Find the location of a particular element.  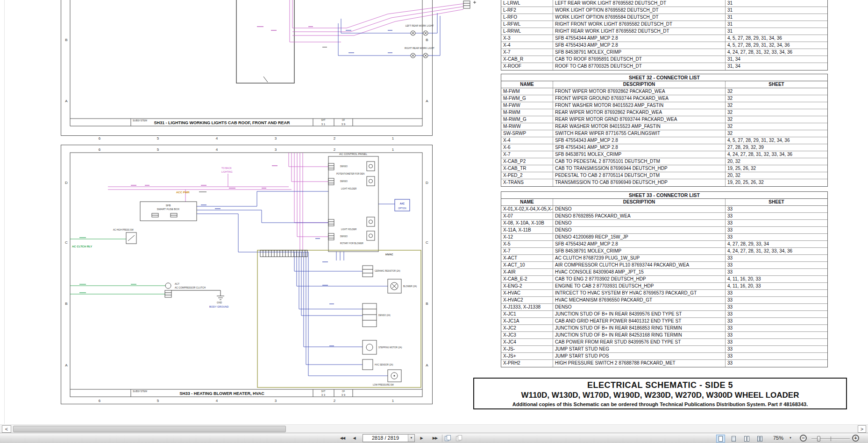

viewer-status-toolbar: ◀◀ ◀ 2818 / 2819 ▼ ▶ ▶▶ 75% ▼ − + is located at coordinates (434, 438).